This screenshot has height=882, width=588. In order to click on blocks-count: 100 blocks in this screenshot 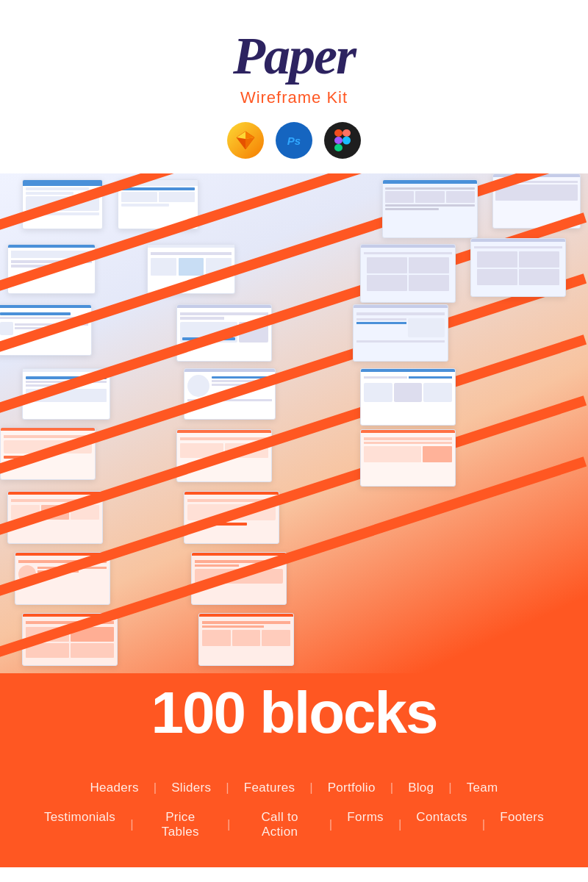, I will do `click(294, 713)`.